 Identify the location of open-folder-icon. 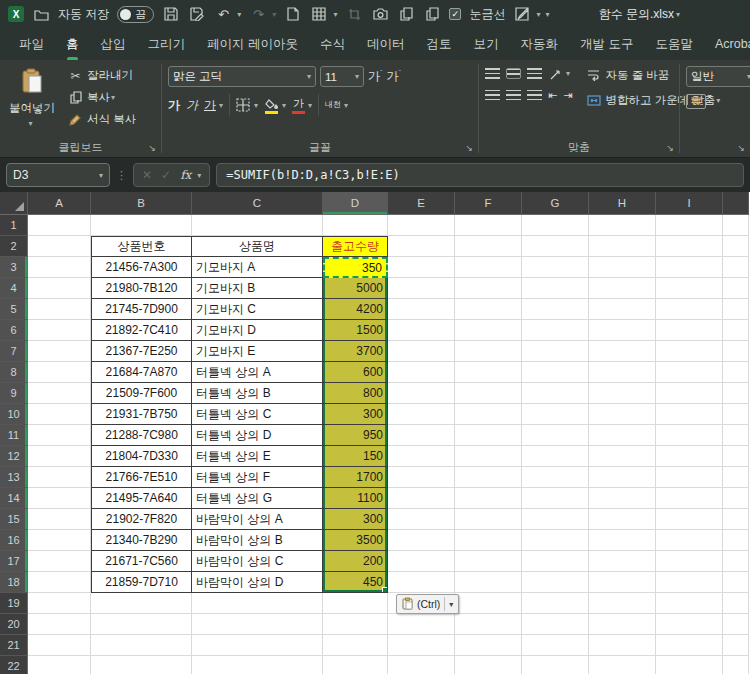
(41, 14).